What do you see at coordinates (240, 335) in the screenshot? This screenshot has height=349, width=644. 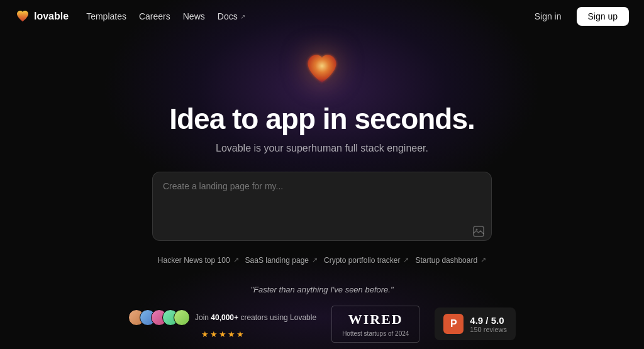 I see `star-5: ★` at bounding box center [240, 335].